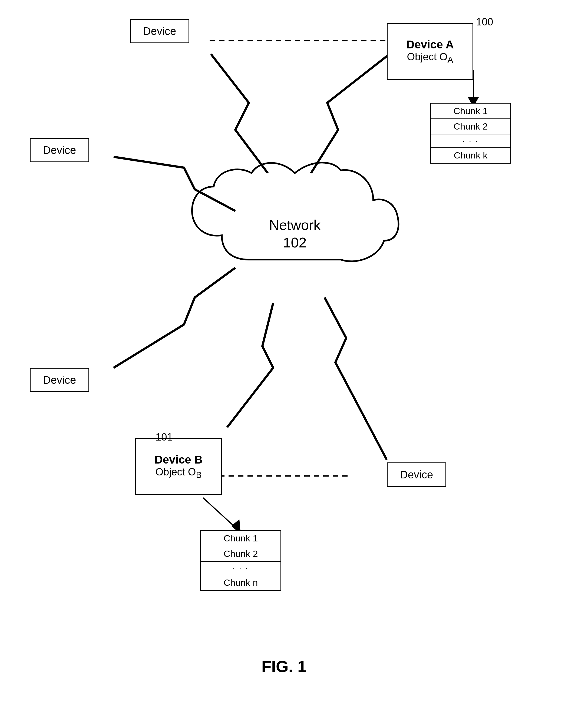 This screenshot has width=588, height=708. Describe the element at coordinates (241, 568) in the screenshot. I see `chunk-b-dots: · · ·` at that location.